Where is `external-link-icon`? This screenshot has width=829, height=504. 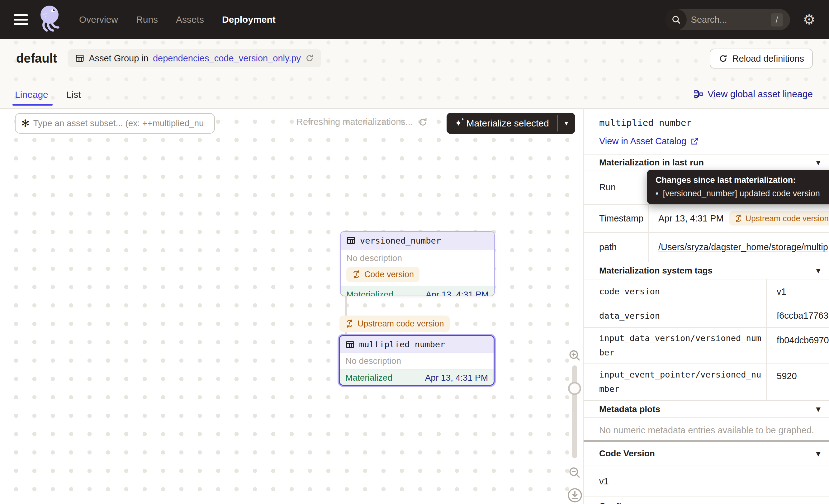 external-link-icon is located at coordinates (694, 141).